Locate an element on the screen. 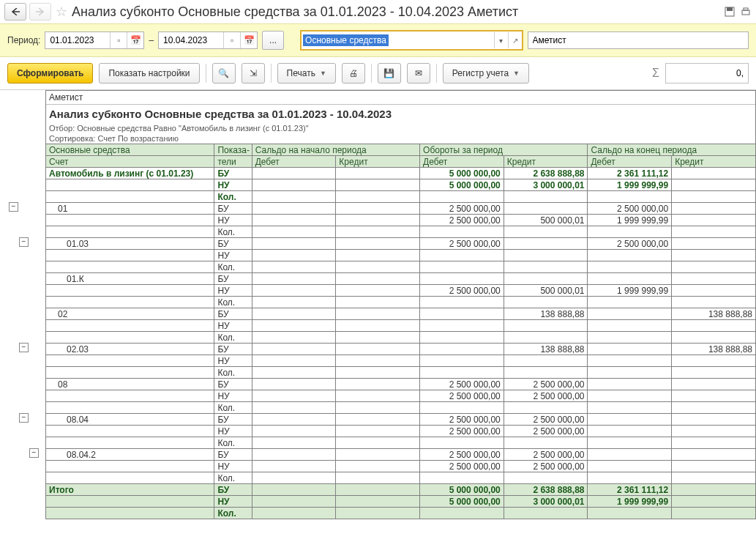 The image size is (756, 542). cell: 3 000 000,01 is located at coordinates (546, 502).